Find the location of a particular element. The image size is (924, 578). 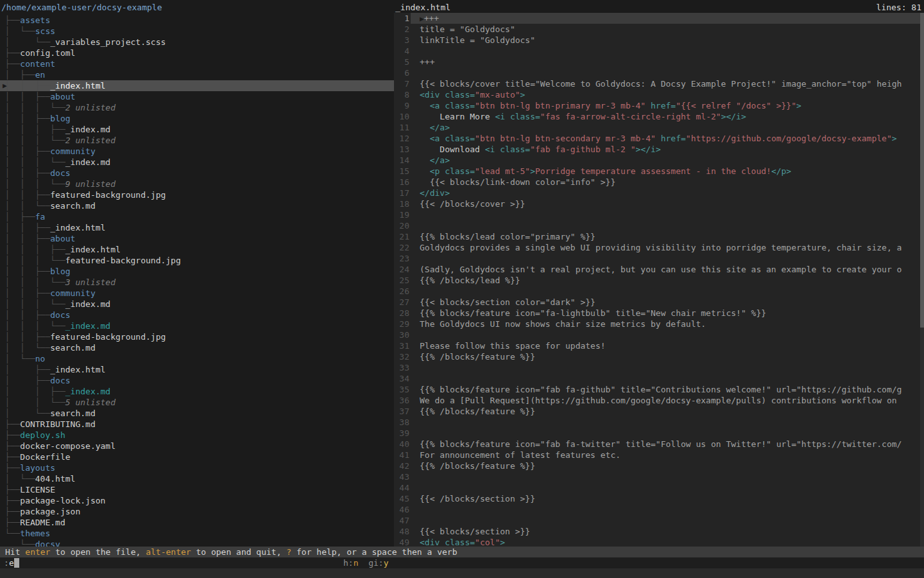

command-input-bar: : e h:n gi:y is located at coordinates (462, 563).